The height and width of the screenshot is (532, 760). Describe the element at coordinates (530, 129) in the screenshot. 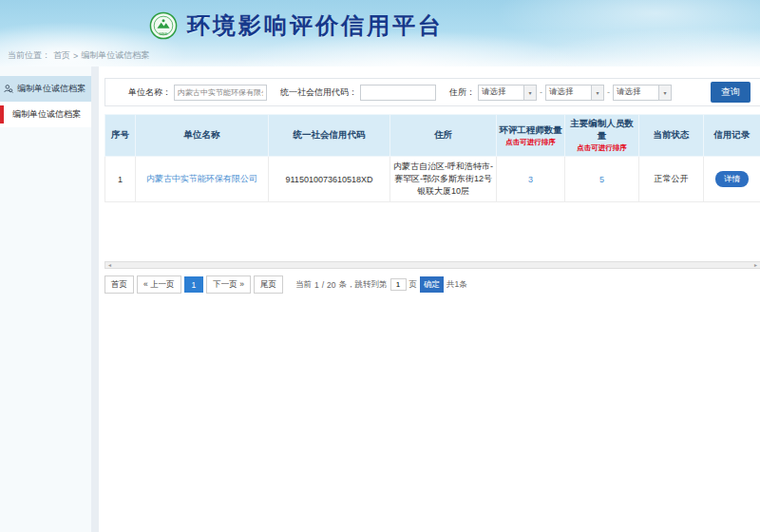

I see `header-engineers-label: 环评工程师数量` at that location.